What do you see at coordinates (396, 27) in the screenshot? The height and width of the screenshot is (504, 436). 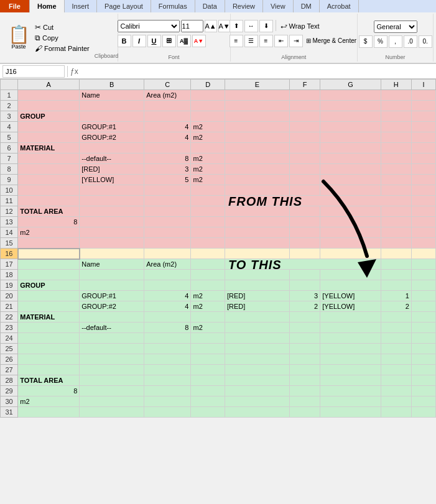 I see `number-format-select: General` at bounding box center [396, 27].